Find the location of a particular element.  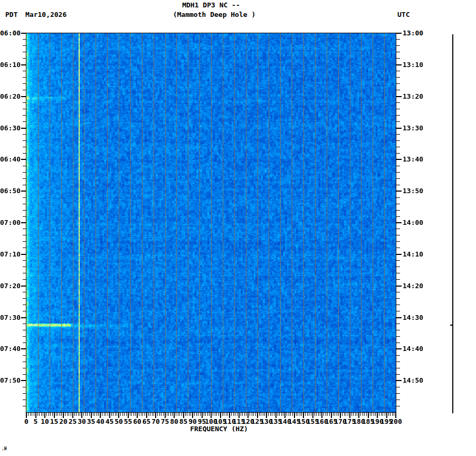

time-label-pdt: 07:50 is located at coordinates (11, 381).